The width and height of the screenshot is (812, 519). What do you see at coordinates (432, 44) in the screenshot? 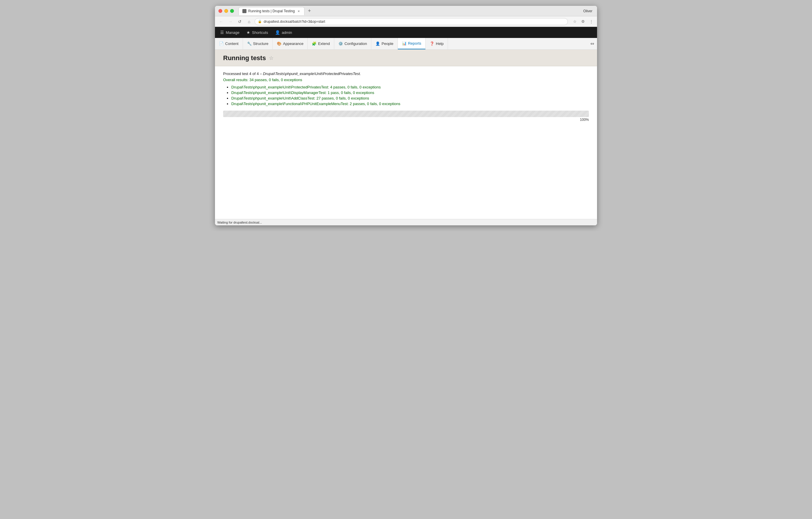
I see `help-icon: ❓` at bounding box center [432, 44].